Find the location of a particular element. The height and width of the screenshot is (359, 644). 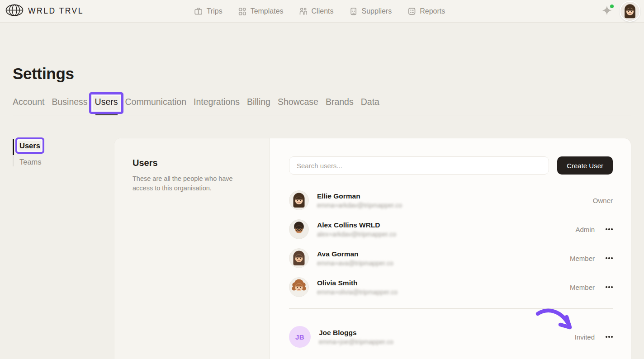

nav-reports: Reports is located at coordinates (426, 11).